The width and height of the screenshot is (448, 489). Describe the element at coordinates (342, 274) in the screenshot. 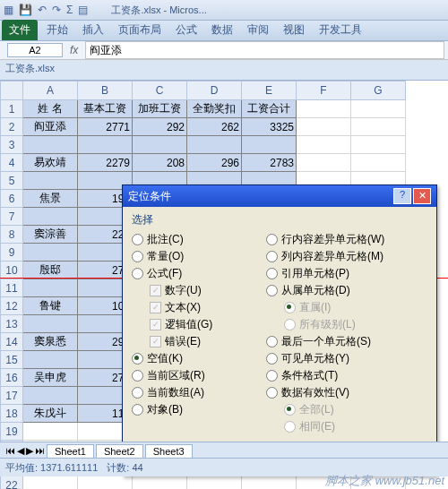

I see `option-p: 引用单元格(P)` at that location.